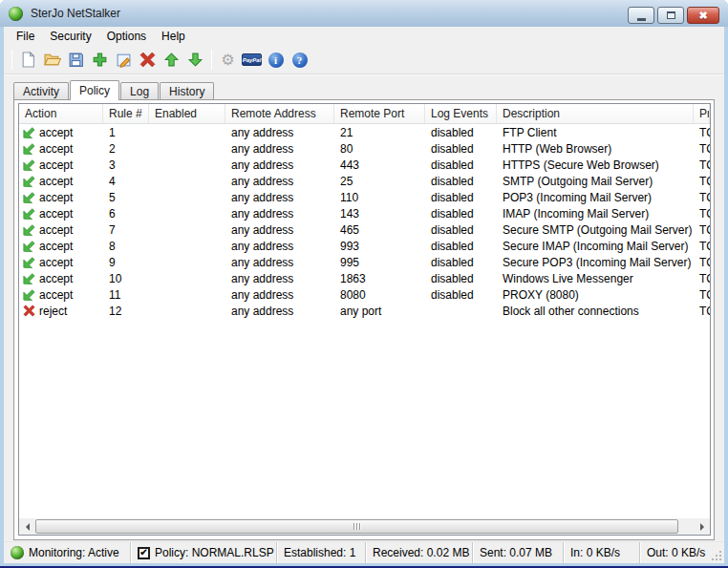 The height and width of the screenshot is (568, 728). Describe the element at coordinates (126, 114) in the screenshot. I see `column-header-rule: Rule #` at that location.